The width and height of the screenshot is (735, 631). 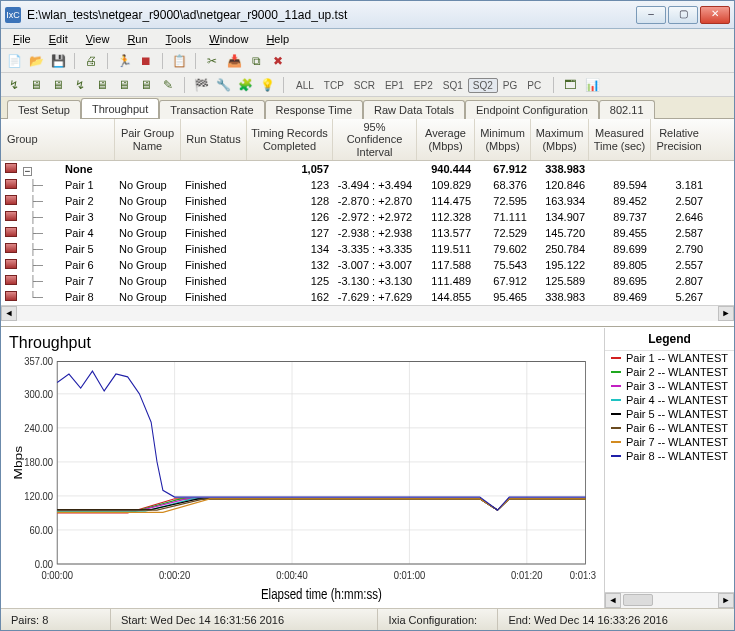 What do you see at coordinates (670, 358) in the screenshot?
I see `legend-item: Pair 1 -- WLANTEST` at bounding box center [670, 358].